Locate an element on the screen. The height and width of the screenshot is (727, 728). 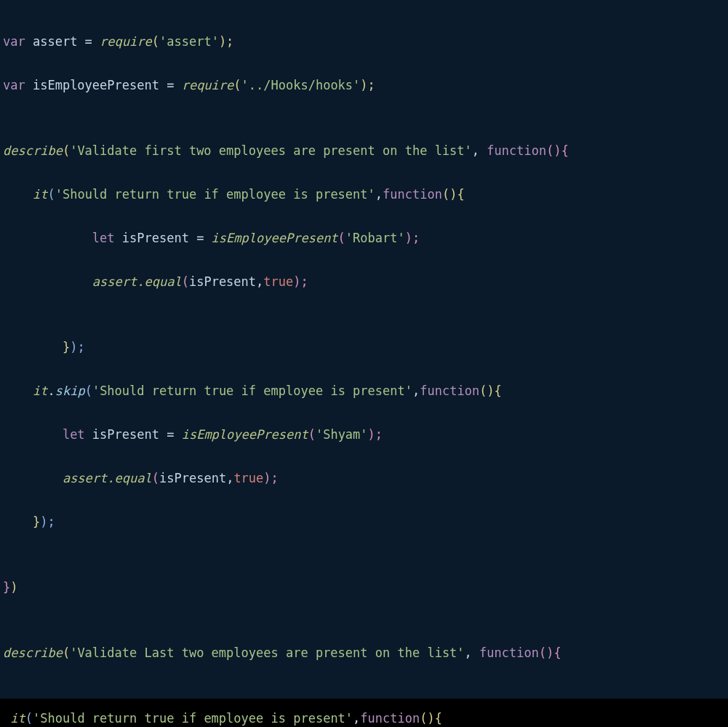
string-literal: 'Shyam' is located at coordinates (342, 434).